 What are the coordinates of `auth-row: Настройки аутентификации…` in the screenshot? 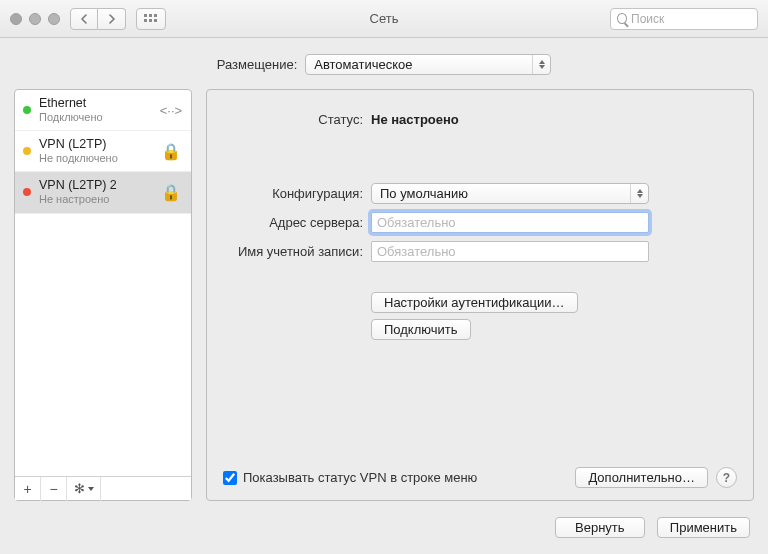 It's located at (471, 302).